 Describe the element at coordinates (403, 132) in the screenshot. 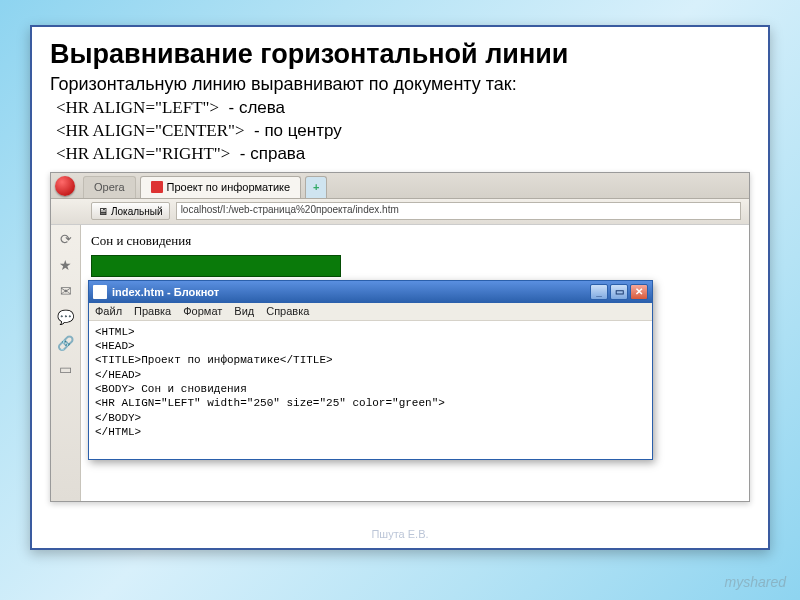

I see `align-row: <HR ALIGN="CENTER"> - по центру` at that location.